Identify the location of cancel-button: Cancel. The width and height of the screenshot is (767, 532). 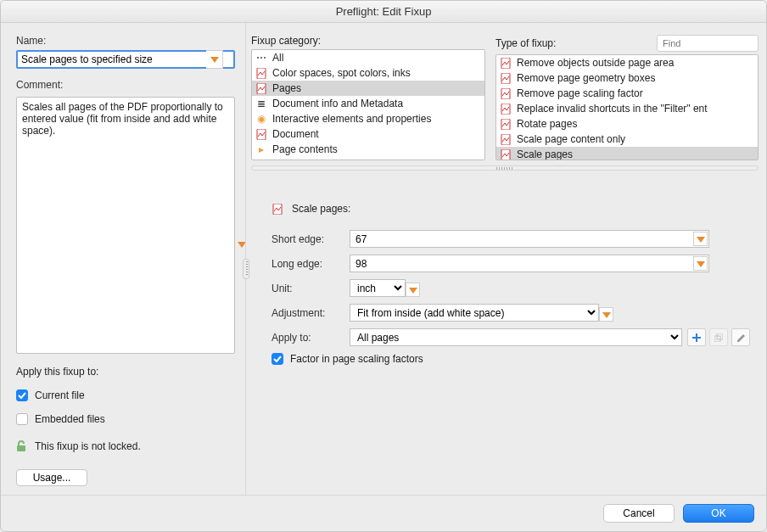
(639, 513).